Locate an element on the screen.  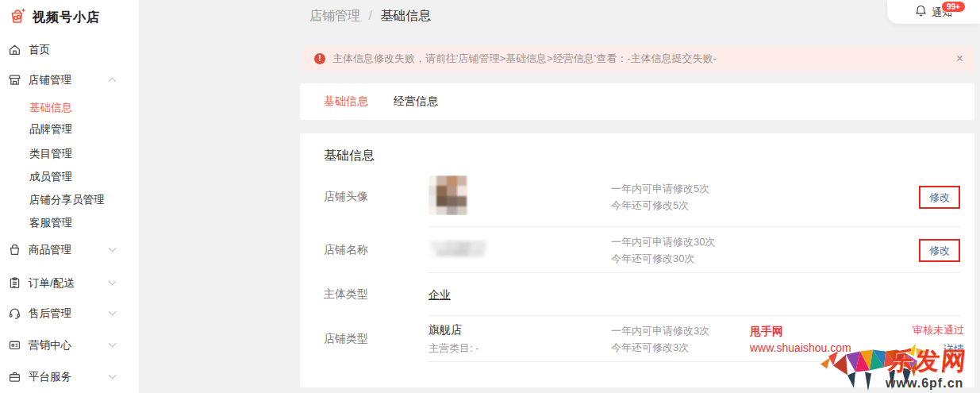
alert-banner: ! 主体信息修改失败，请前往'店铺管理>基础信息>经营信息'查看：-主体信息提交… is located at coordinates (639, 59).